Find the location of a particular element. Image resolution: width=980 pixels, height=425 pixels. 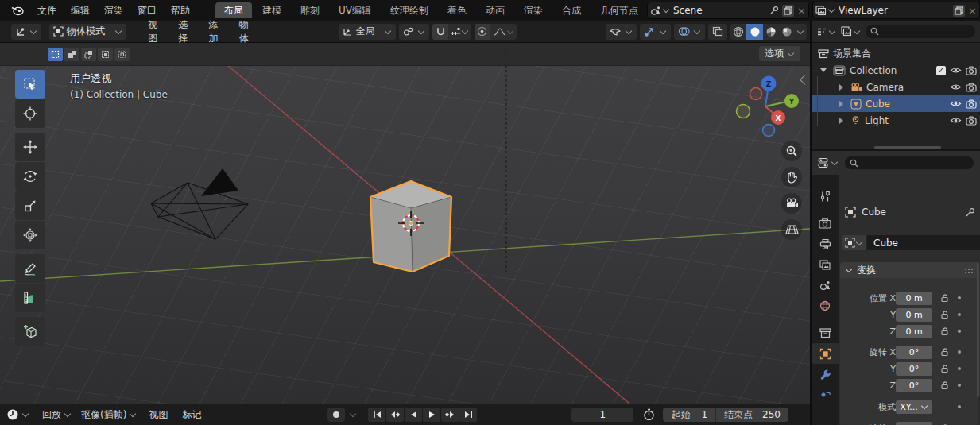

jump-to-start-button is located at coordinates (377, 415).